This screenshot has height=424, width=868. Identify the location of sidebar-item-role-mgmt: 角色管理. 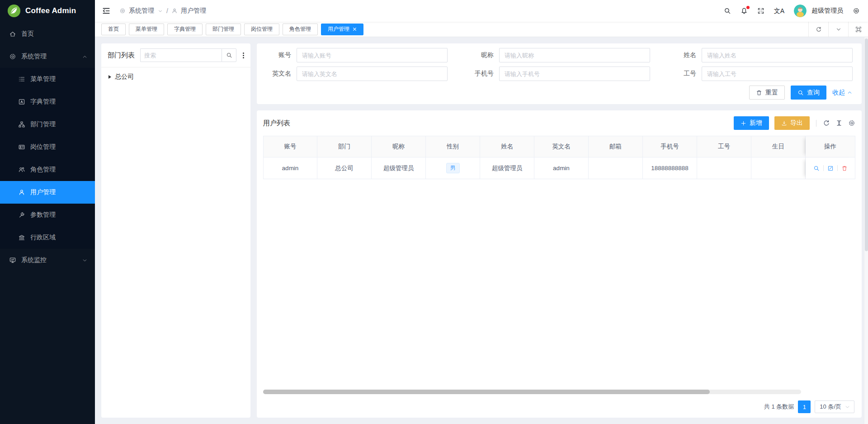
(47, 170).